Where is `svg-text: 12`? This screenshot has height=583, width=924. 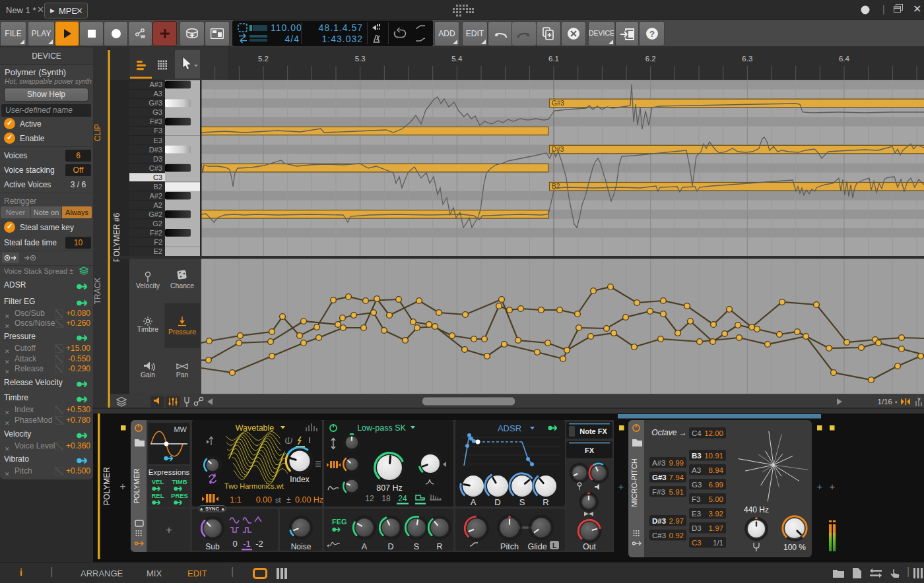
svg-text: 12 is located at coordinates (370, 499).